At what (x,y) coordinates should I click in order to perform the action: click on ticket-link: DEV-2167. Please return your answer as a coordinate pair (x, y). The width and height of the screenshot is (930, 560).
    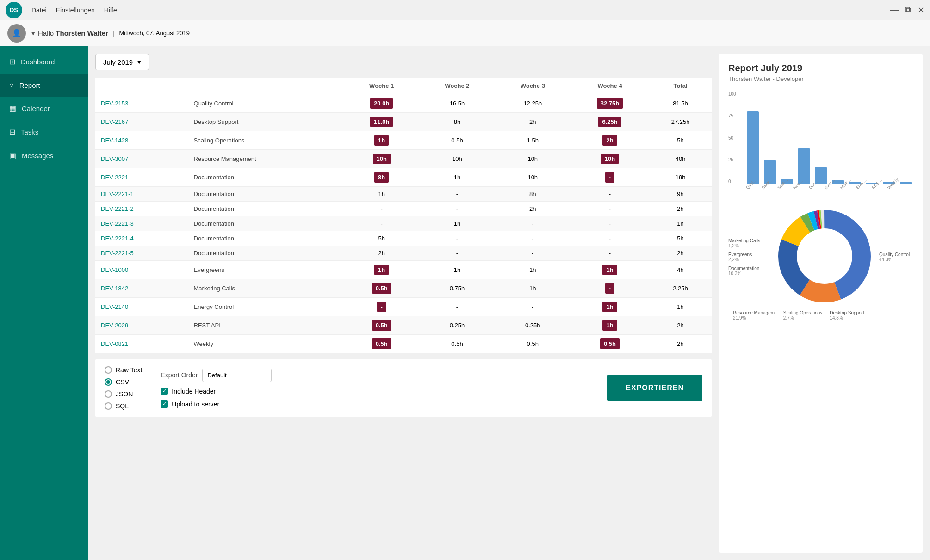
    Looking at the image, I should click on (142, 122).